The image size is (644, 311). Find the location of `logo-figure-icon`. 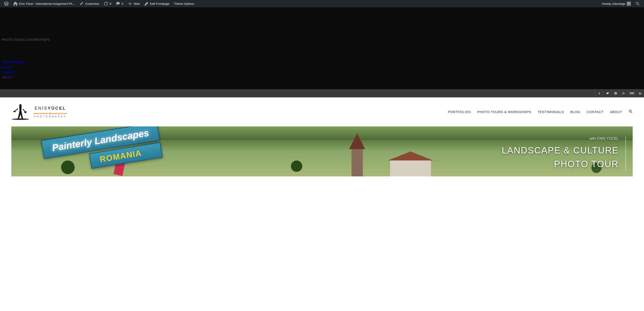

logo-figure-icon is located at coordinates (20, 112).